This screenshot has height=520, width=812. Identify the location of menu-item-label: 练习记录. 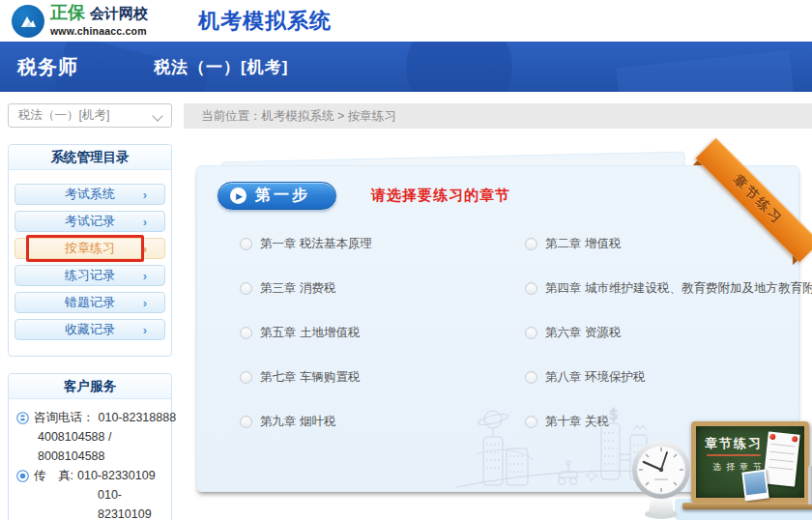
(90, 275).